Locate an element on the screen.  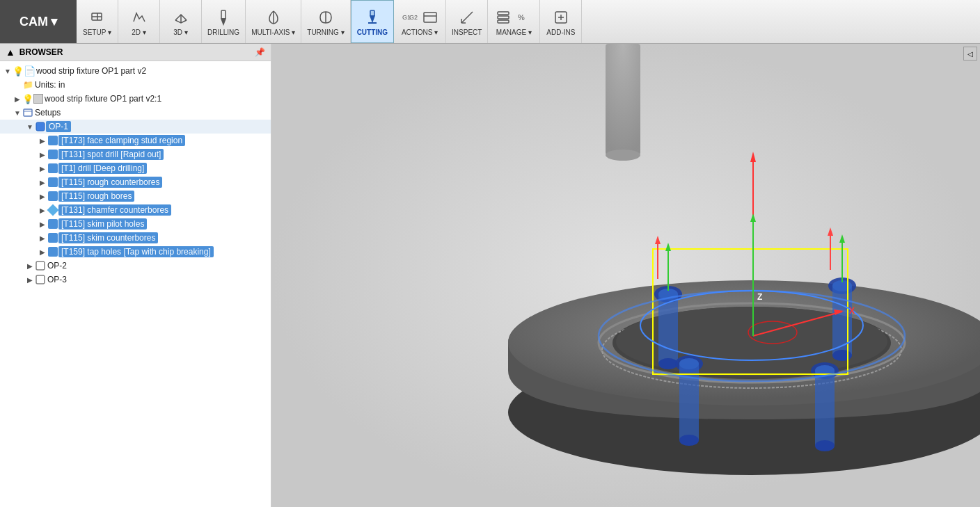
actions-icon2 is located at coordinates (430, 17).